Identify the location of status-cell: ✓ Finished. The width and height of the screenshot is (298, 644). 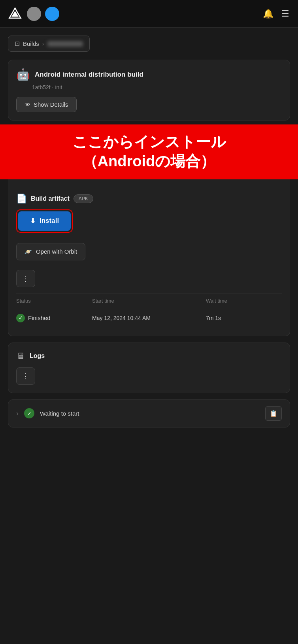
(54, 318).